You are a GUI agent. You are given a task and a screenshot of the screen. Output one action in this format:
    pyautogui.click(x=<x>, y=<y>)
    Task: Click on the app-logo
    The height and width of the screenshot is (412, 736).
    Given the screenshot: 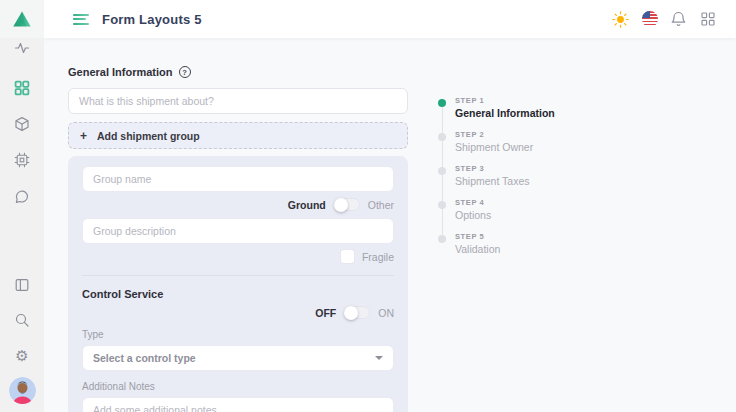 What is the action you would take?
    pyautogui.click(x=22, y=19)
    